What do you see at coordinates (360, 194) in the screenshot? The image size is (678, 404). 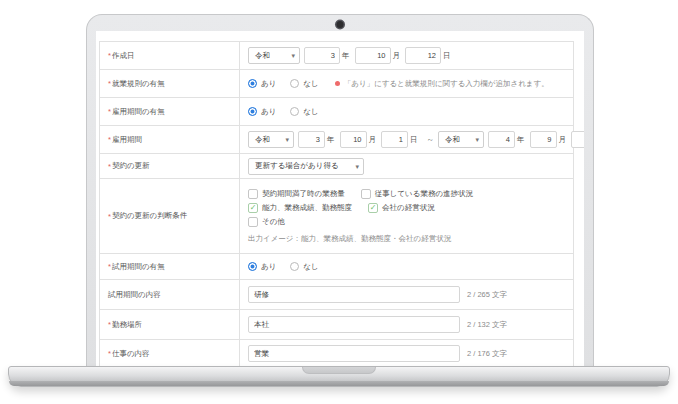 I see `checkbox-line: 契約期間満了時の業務量 従事している業務の進捗状況` at bounding box center [360, 194].